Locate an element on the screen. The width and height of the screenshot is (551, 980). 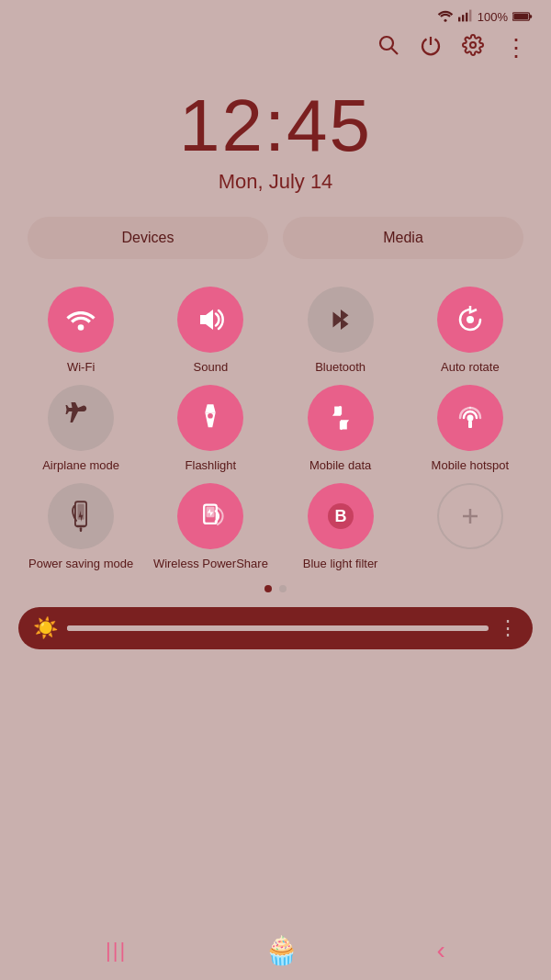
media-tab: Media is located at coordinates (403, 238).